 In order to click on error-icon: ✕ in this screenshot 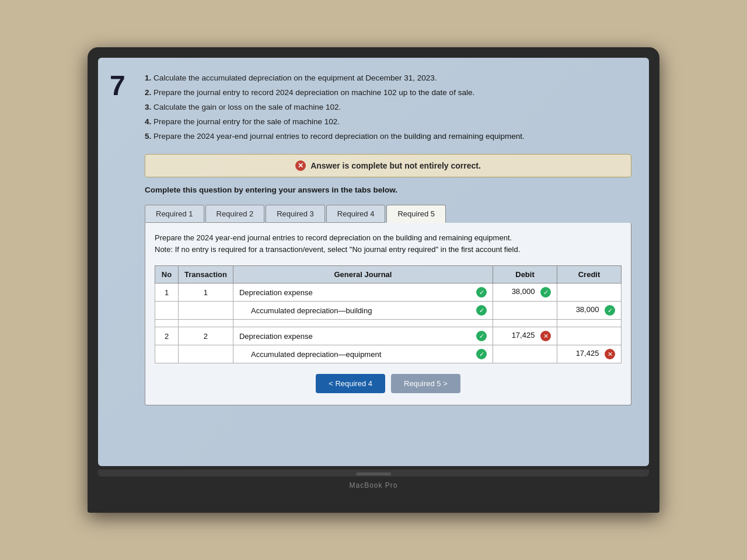, I will do `click(301, 166)`.